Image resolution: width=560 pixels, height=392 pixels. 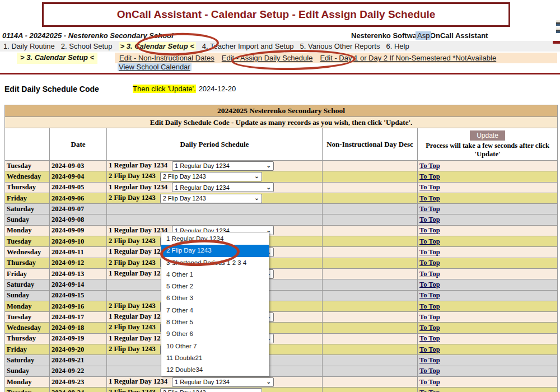 I want to click on date-cell: 2024-09-06, so click(x=78, y=198).